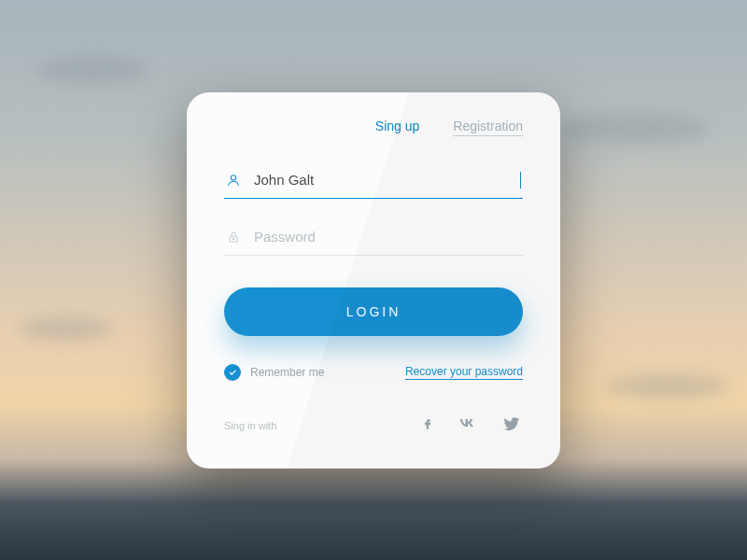 Image resolution: width=747 pixels, height=560 pixels. I want to click on username-field, so click(374, 181).